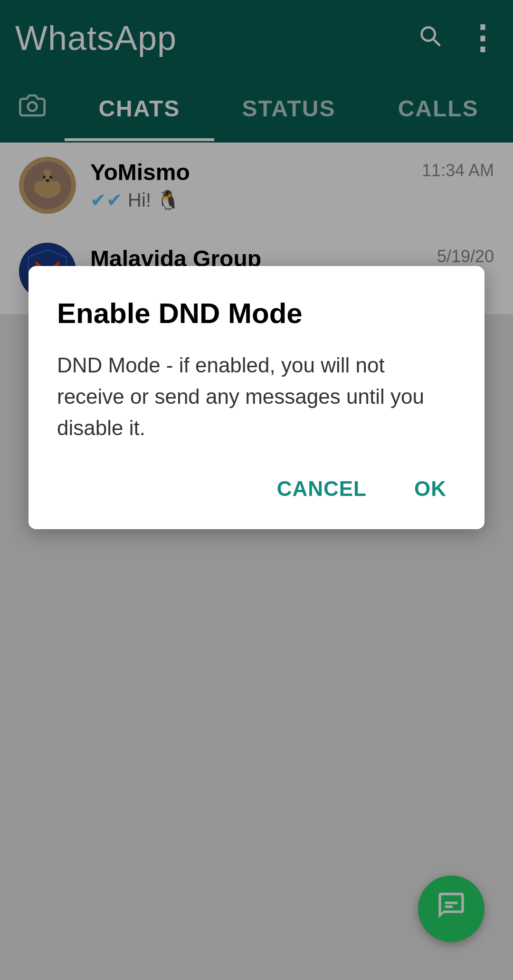  What do you see at coordinates (256, 314) in the screenshot?
I see `dialog-title: Enable DND Mode` at bounding box center [256, 314].